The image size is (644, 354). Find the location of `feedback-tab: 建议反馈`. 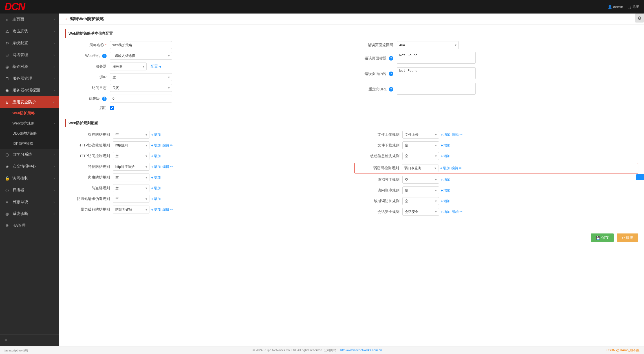

feedback-tab: 建议反馈 is located at coordinates (640, 177).